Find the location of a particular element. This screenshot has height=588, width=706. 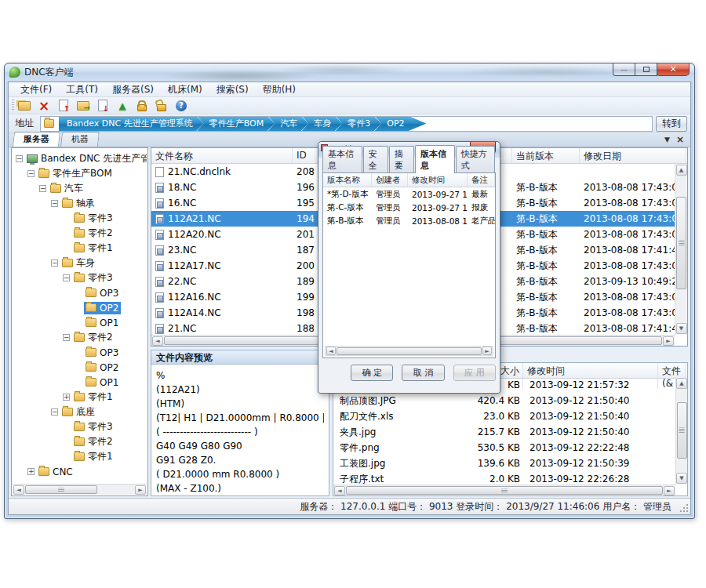

dialog-tab-2: 摘要 is located at coordinates (402, 160).